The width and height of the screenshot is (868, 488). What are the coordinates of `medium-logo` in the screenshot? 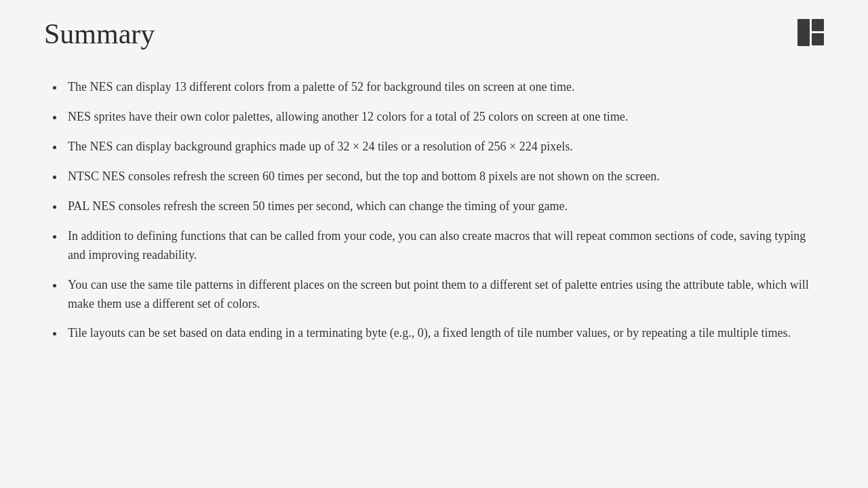 It's located at (811, 33).